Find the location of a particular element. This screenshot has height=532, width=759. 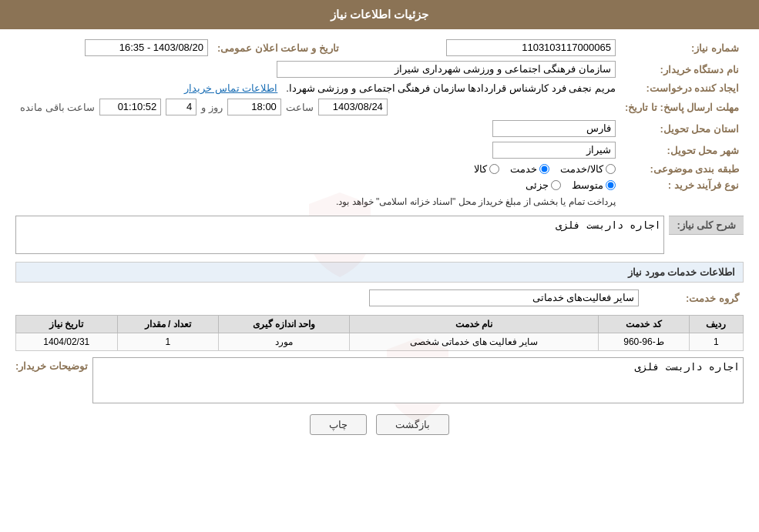

mohlat-rooz-label: روز و is located at coordinates (212, 108).